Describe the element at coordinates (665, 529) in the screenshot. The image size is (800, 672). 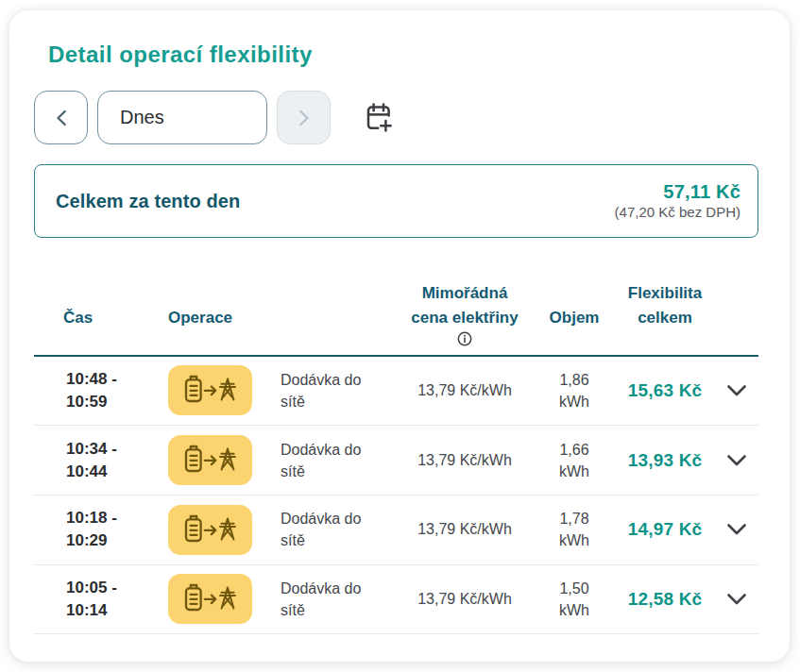
I see `row-total: 14,97 Kč` at that location.